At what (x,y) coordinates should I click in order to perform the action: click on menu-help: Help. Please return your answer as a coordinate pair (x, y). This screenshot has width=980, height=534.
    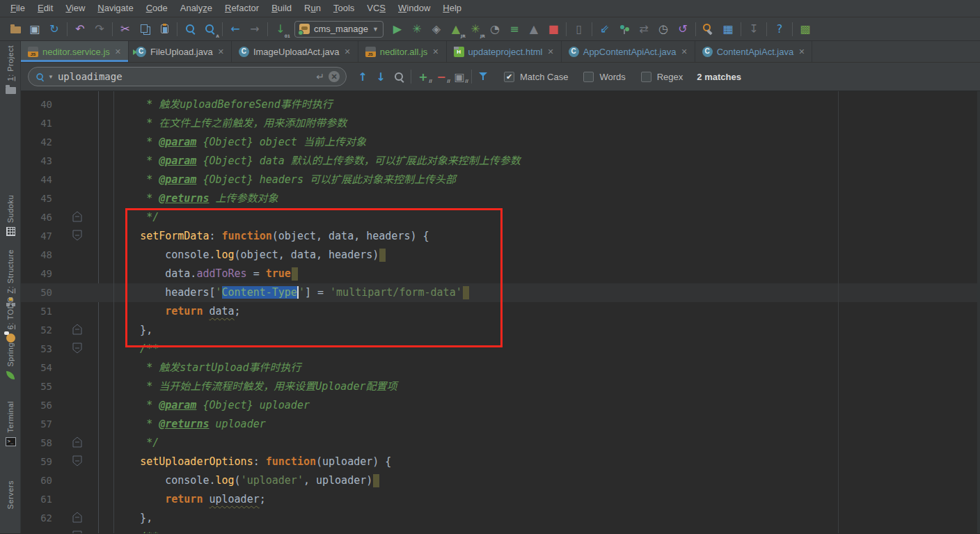
    Looking at the image, I should click on (452, 8).